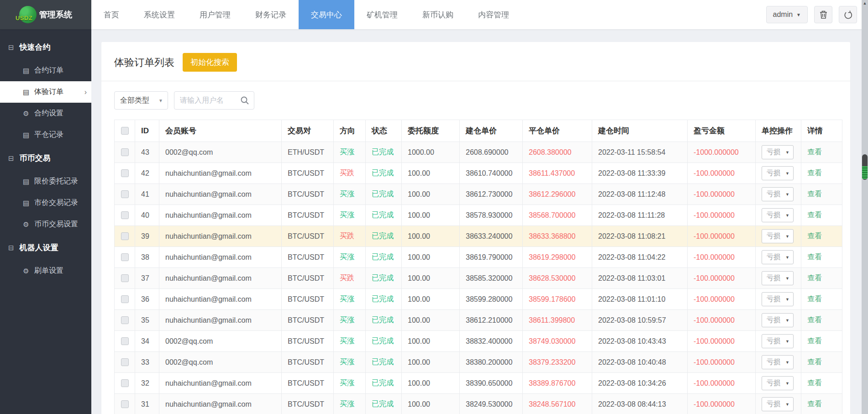  What do you see at coordinates (147, 341) in the screenshot?
I see `cell-id: 34` at bounding box center [147, 341].